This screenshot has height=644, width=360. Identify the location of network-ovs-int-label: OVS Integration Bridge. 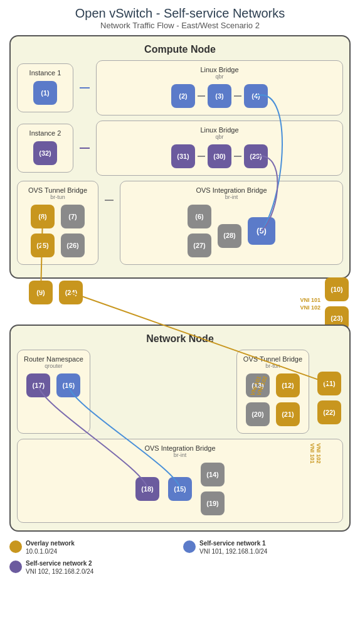
(180, 448).